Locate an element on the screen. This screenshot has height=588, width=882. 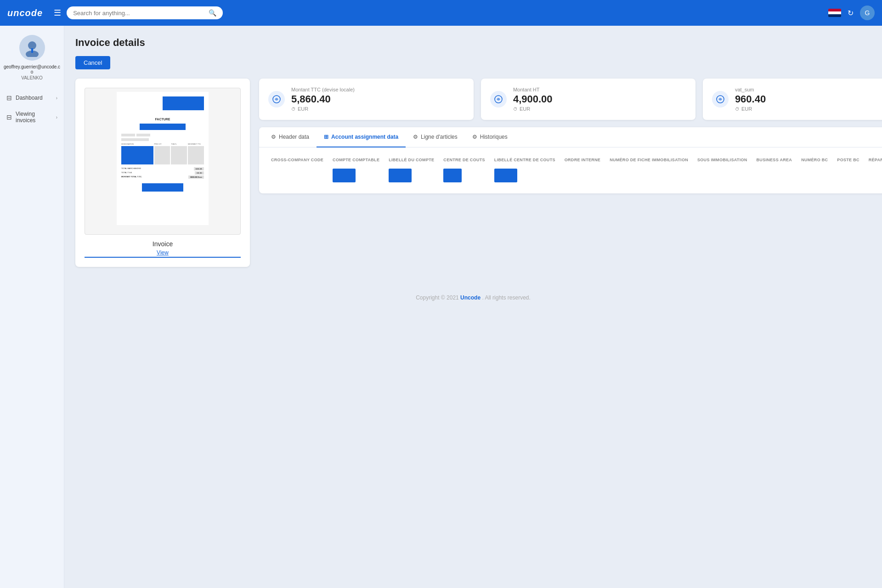
stat-info-ttc: Montant TTC (devise locale) 5,860.40 ⏱ E… is located at coordinates (323, 99).